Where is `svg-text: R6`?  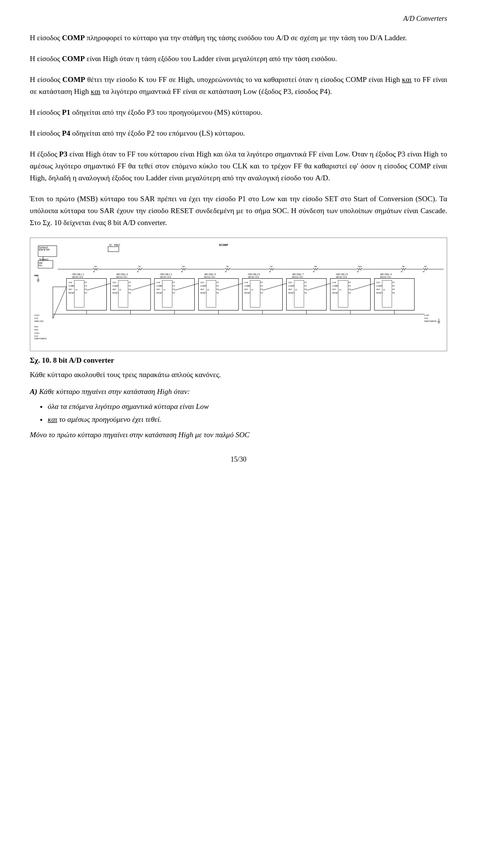
svg-text: R6 is located at coordinates (403, 266).